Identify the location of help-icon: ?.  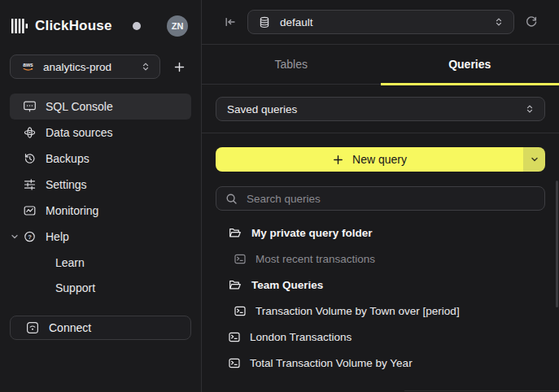
(29, 237).